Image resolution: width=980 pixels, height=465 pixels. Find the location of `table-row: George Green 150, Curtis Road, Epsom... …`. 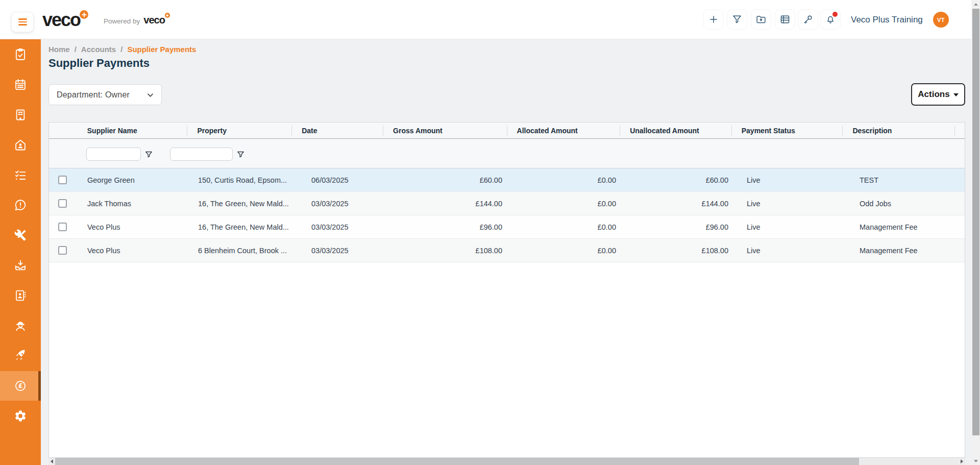

table-row: George Green 150, Curtis Road, Epsom... … is located at coordinates (507, 180).